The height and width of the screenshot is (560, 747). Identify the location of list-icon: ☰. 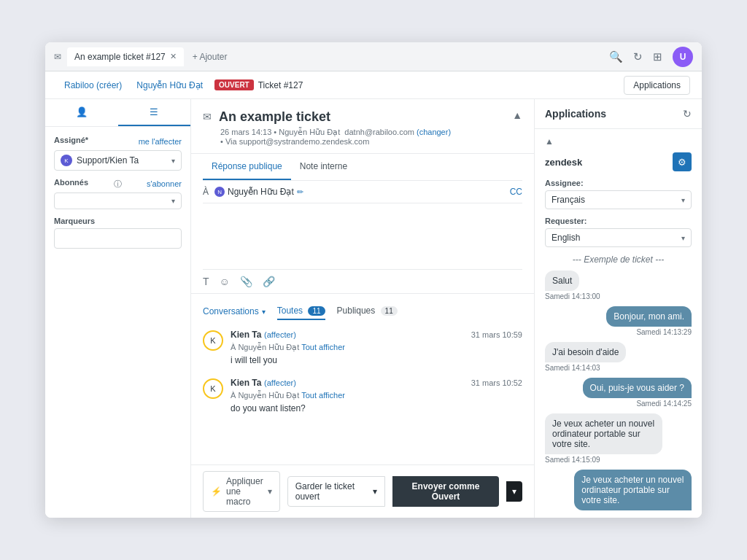
(154, 112).